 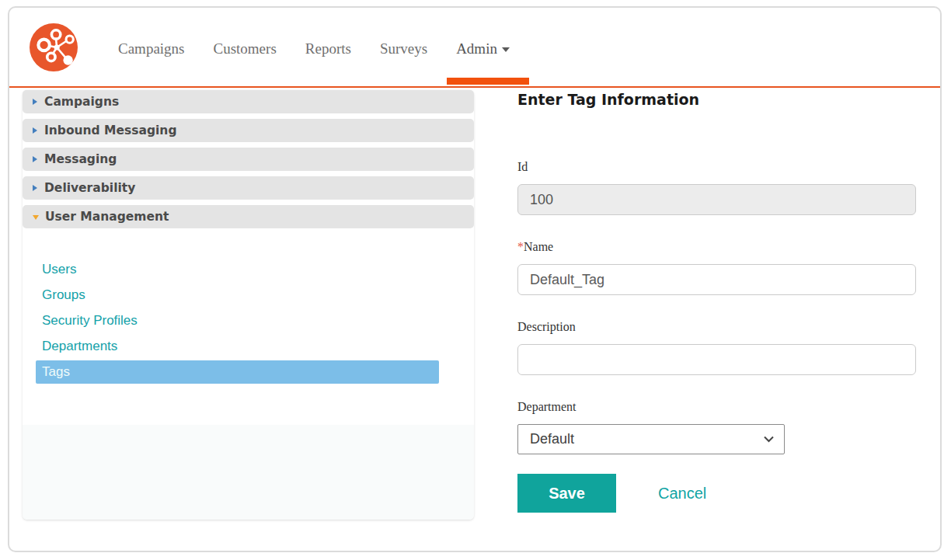 I want to click on form-actions: Save Cancel, so click(x=719, y=493).